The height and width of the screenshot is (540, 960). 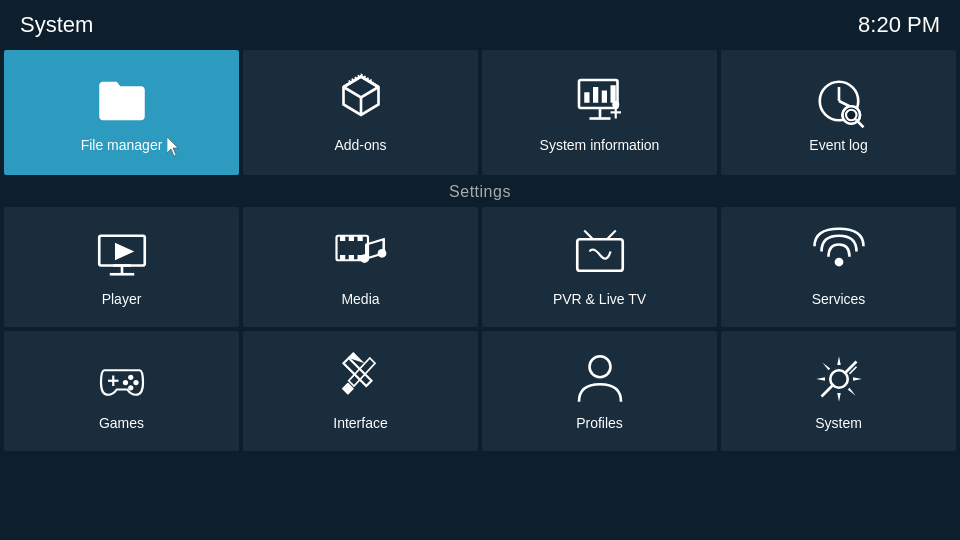 I want to click on tile-add-ons: Add-ons, so click(x=360, y=112).